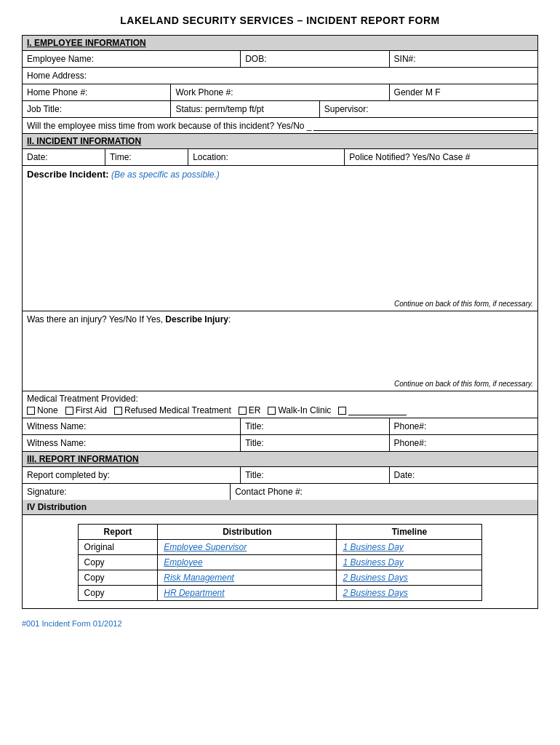  What do you see at coordinates (57, 426) in the screenshot?
I see `witness1-name-label: Witness Name:` at bounding box center [57, 426].